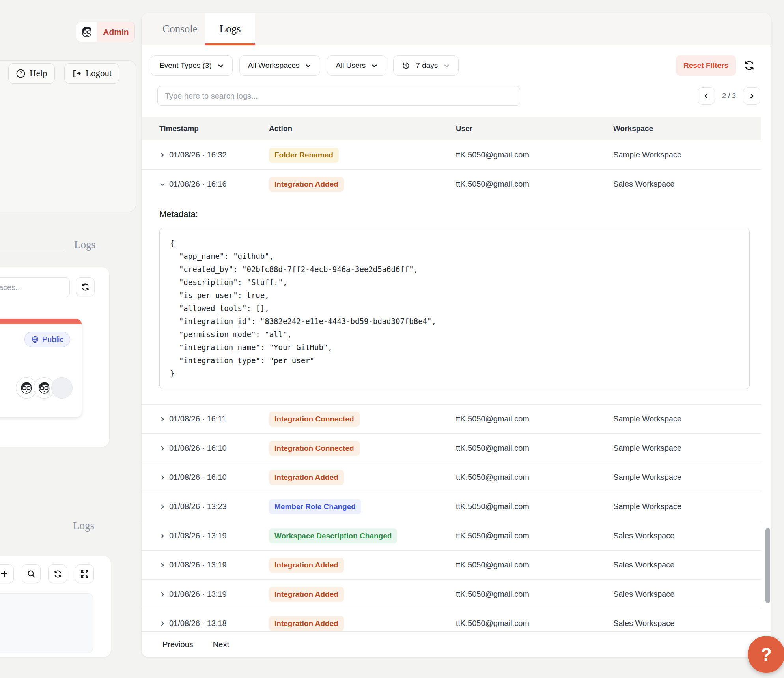  I want to click on page-indicator: 2 / 3, so click(729, 96).